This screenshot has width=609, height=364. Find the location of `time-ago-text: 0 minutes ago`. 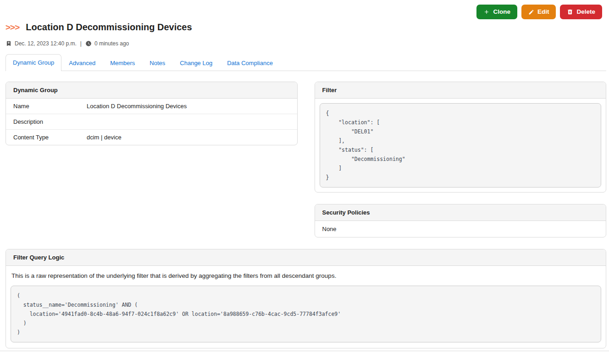

time-ago-text: 0 minutes ago is located at coordinates (112, 44).